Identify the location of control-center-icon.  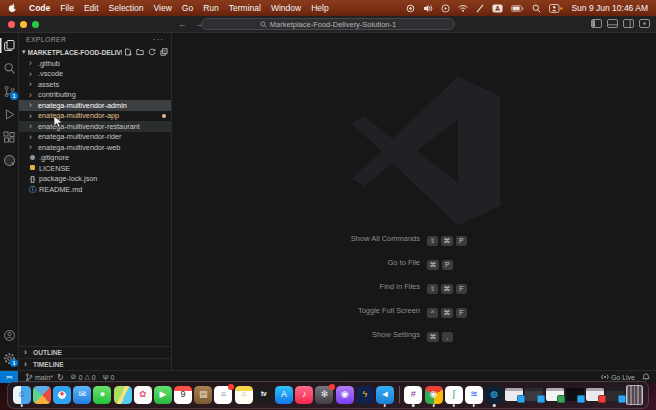
(556, 8).